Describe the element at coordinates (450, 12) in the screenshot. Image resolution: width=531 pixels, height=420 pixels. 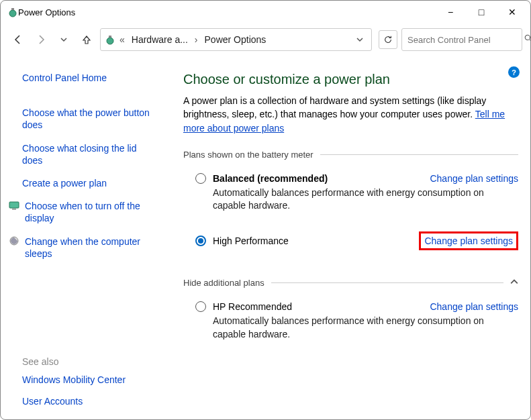
I see `minimize-button: −` at that location.